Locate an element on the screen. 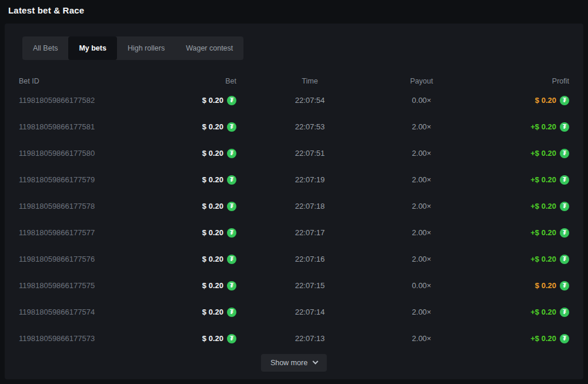  bet-id-cell: 119818059866177575 is located at coordinates (92, 286).